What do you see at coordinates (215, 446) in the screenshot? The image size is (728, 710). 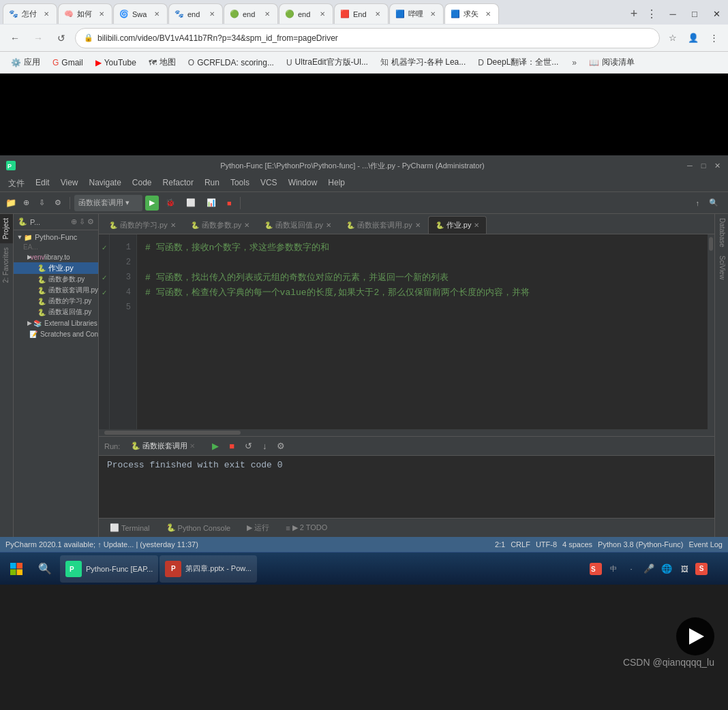 I see `run-play-btn: ▶` at bounding box center [215, 446].